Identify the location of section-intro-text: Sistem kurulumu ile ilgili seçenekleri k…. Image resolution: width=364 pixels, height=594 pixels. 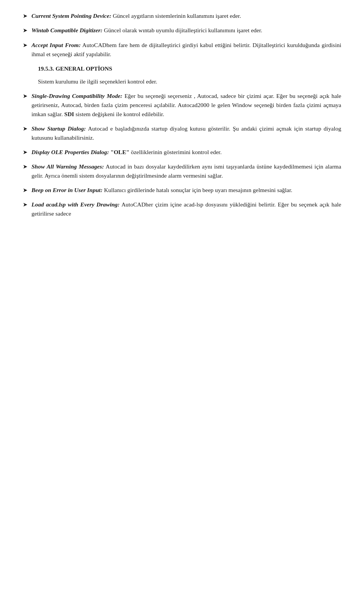
(98, 81).